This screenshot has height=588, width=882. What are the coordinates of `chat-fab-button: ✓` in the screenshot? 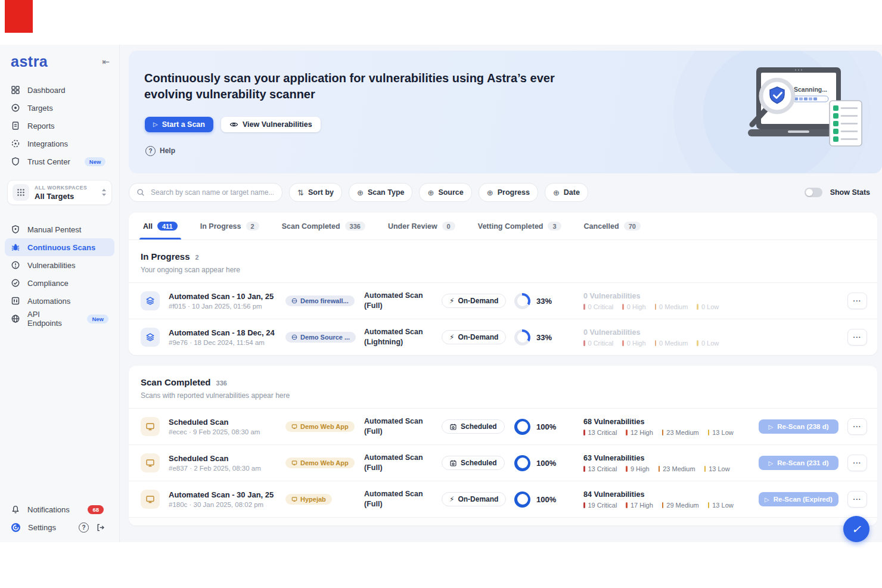 It's located at (856, 529).